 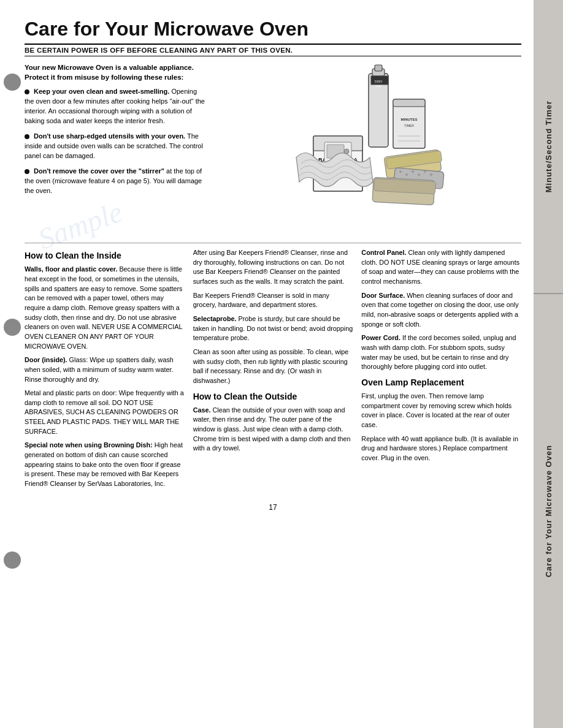 What do you see at coordinates (273, 50) in the screenshot?
I see `warning-text: BE CERTAIN POWER IS OFF BEFORE CLEANING …` at bounding box center [273, 50].